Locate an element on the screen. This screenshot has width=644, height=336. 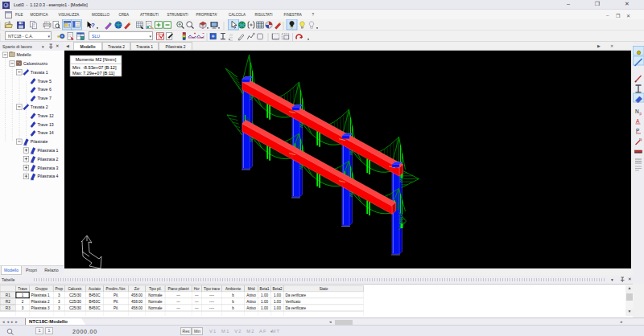
svg-text: Gruppo is located at coordinates (42, 289).